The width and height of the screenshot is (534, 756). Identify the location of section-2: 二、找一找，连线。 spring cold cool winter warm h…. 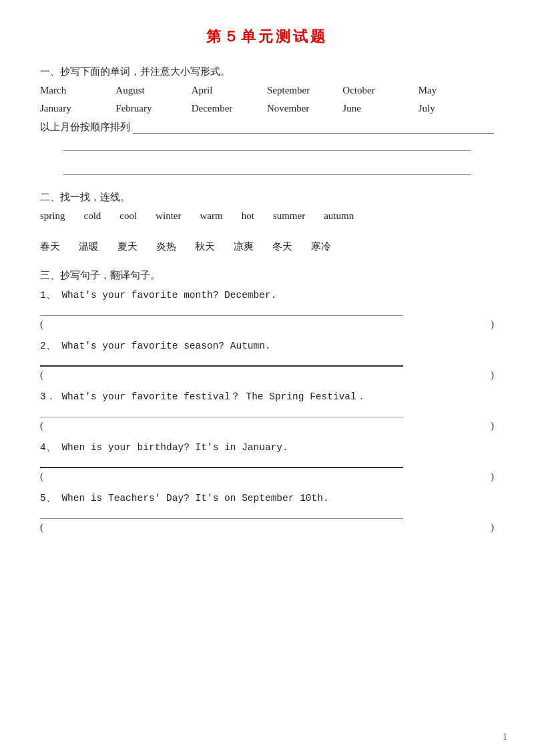
(267, 222).